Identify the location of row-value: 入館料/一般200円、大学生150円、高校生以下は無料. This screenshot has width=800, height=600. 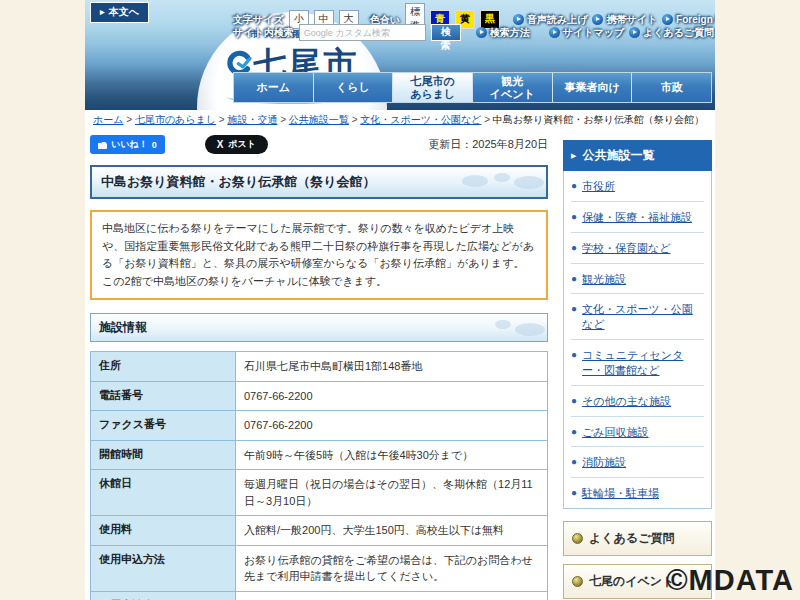
(392, 531).